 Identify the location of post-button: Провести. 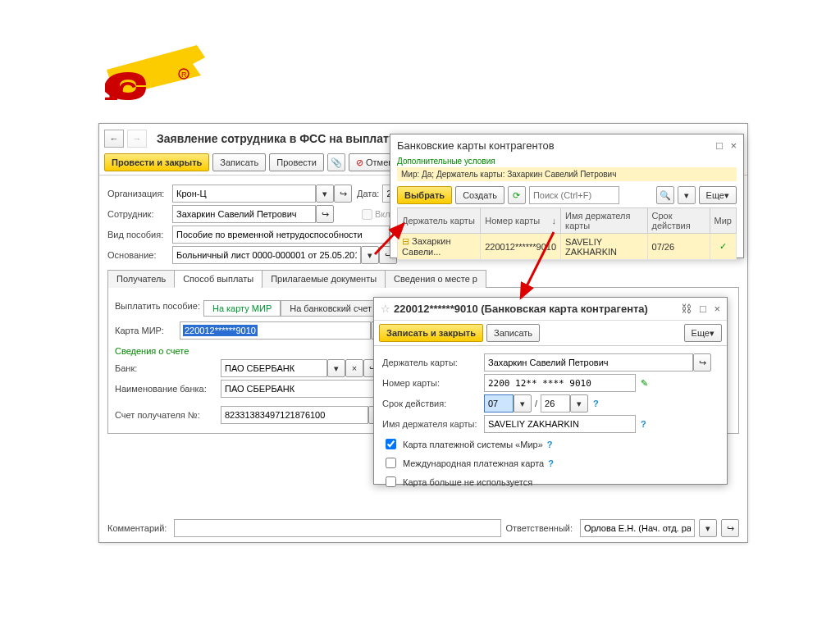
(297, 162).